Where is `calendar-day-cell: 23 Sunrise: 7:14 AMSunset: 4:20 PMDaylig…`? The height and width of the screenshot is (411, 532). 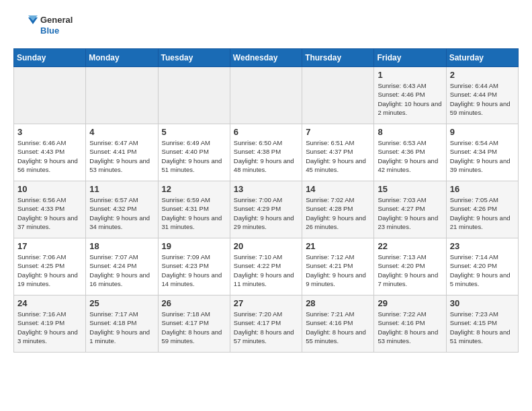 calendar-day-cell: 23 Sunrise: 7:14 AMSunset: 4:20 PMDaylig… is located at coordinates (482, 267).